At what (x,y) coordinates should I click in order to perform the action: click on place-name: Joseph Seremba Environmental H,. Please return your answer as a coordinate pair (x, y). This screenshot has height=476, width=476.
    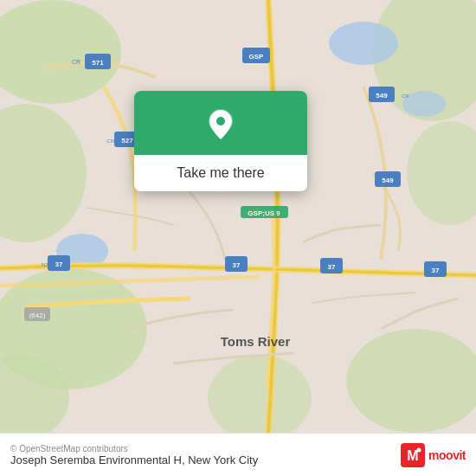
    Looking at the image, I should click on (98, 460).